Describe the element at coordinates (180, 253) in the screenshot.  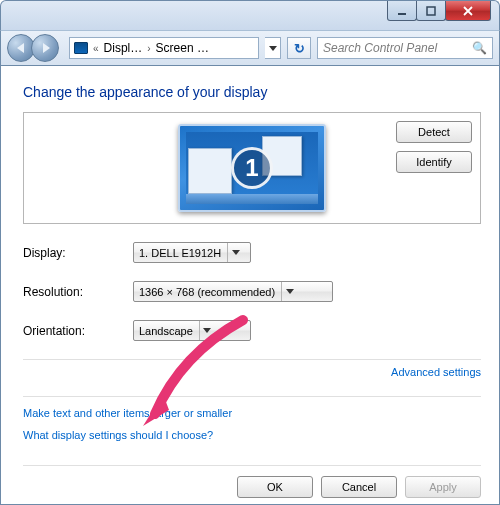
I see `display-combo-value: 1. DELL E1912H` at that location.